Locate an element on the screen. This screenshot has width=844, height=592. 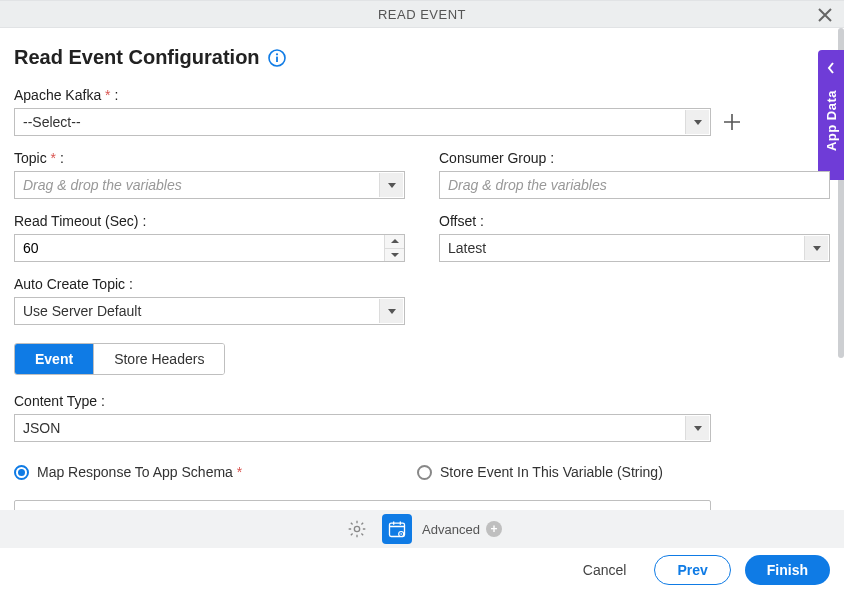
auto-create-field: Auto Create Topic : Use Server Default is located at coordinates (210, 300).